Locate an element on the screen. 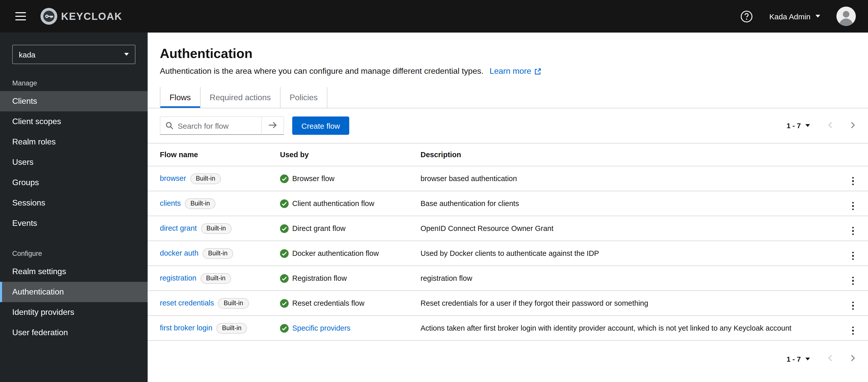 This screenshot has height=382, width=868. row-description: Actions taken after first broker login w… is located at coordinates (621, 328).